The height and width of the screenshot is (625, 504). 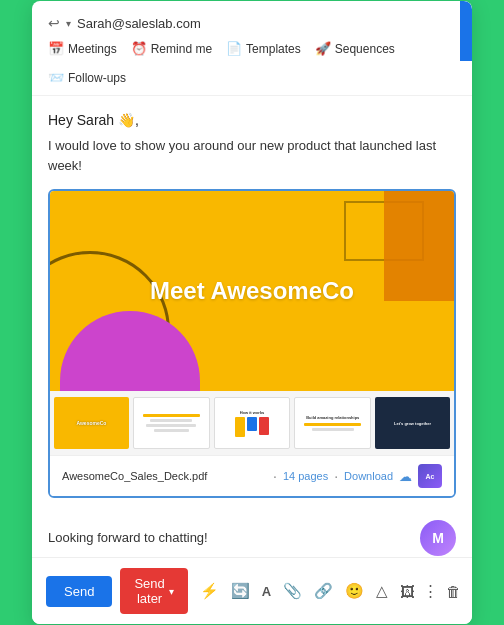 What do you see at coordinates (92, 49) in the screenshot?
I see `meetings-label: Meetings` at bounding box center [92, 49].